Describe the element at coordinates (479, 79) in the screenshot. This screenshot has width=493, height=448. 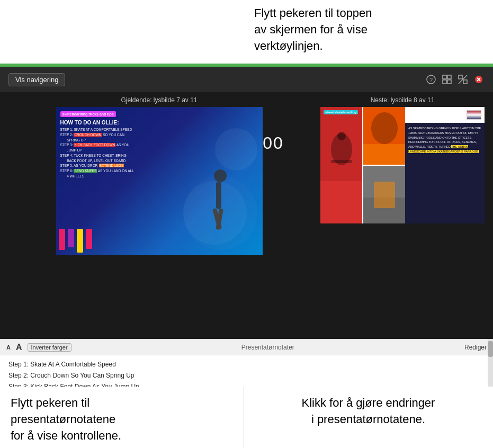
I see `close-icon` at that location.